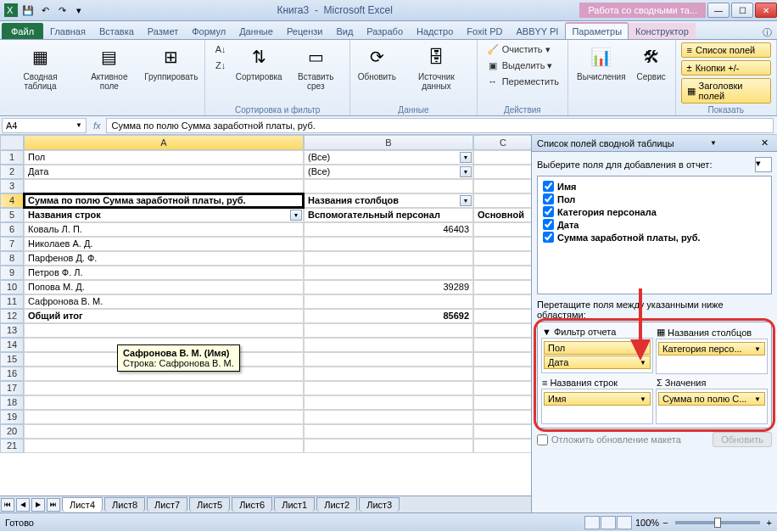  Describe the element at coordinates (8, 505) in the screenshot. I see `sheet-nav-first: ⏮` at that location.